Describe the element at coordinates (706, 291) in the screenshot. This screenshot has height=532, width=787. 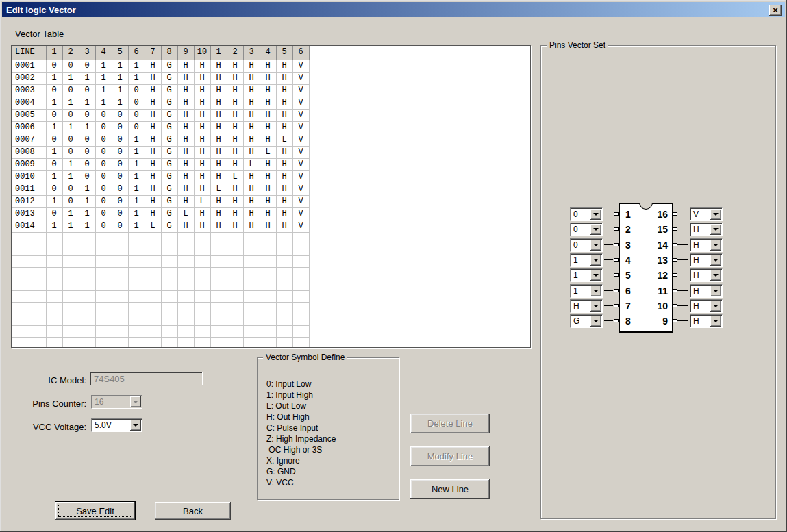
I see `pin-select-11: H` at that location.